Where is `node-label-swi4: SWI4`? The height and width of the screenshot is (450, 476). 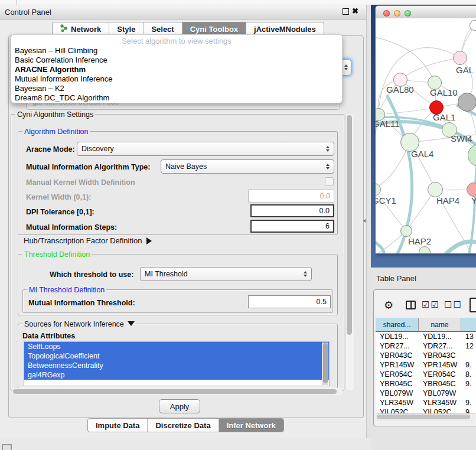
node-label-swi4: SWI4 is located at coordinates (462, 138).